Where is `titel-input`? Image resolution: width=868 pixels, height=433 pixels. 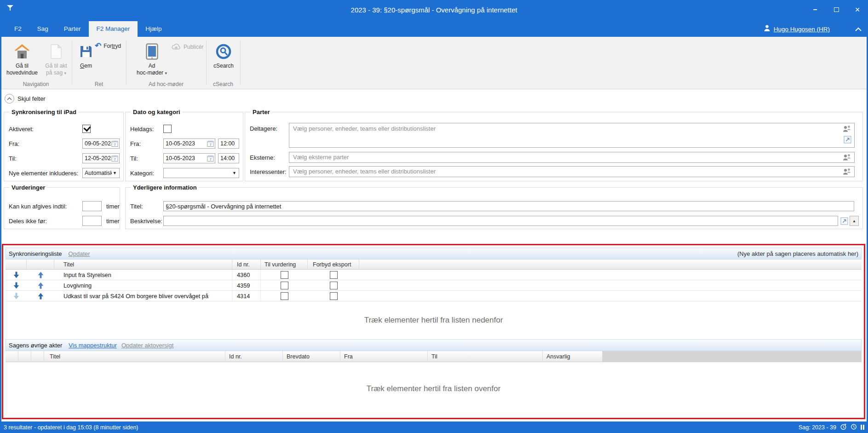
titel-input is located at coordinates (509, 206).